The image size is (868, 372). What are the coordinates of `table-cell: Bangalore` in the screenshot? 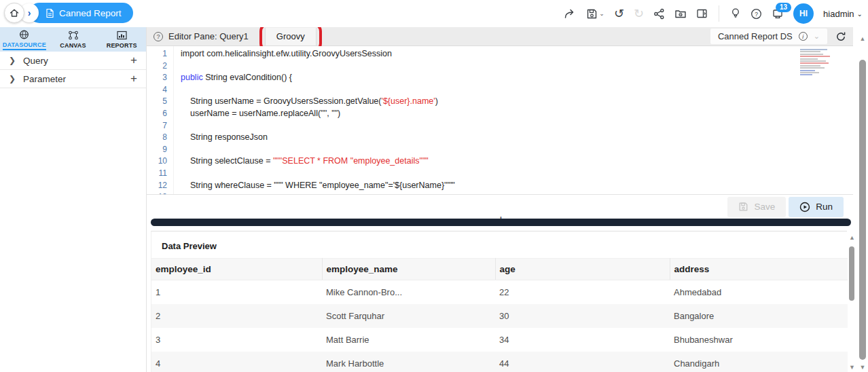 It's located at (759, 316).